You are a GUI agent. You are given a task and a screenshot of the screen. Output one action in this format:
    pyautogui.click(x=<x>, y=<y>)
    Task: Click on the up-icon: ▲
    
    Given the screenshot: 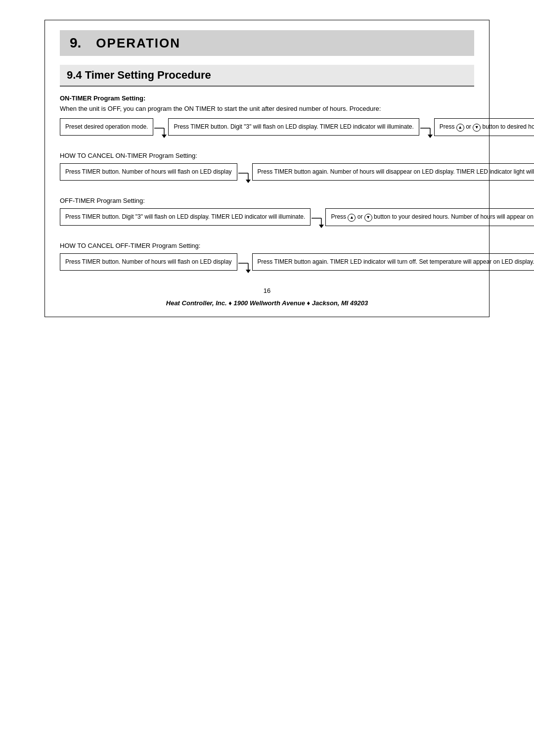 What is the action you would take?
    pyautogui.click(x=460, y=128)
    